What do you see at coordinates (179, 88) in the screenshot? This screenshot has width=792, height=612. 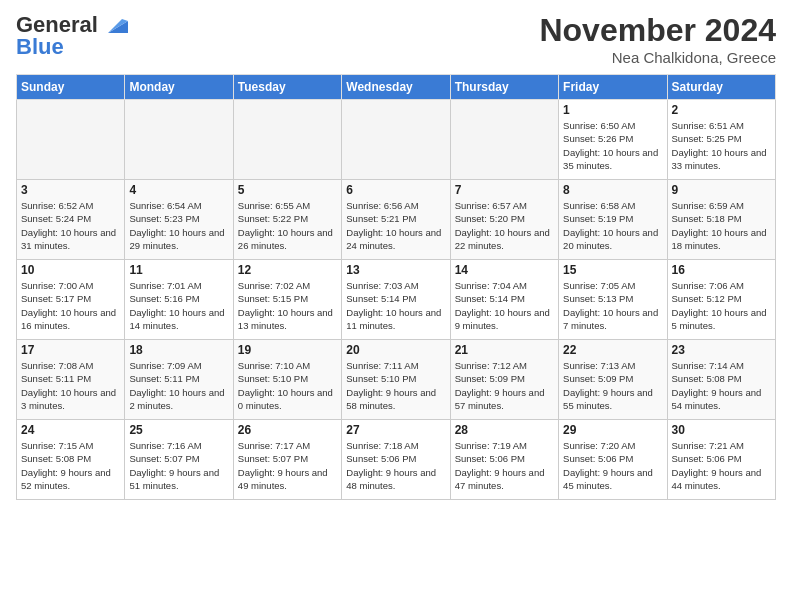 I see `col-monday: Monday` at bounding box center [179, 88].